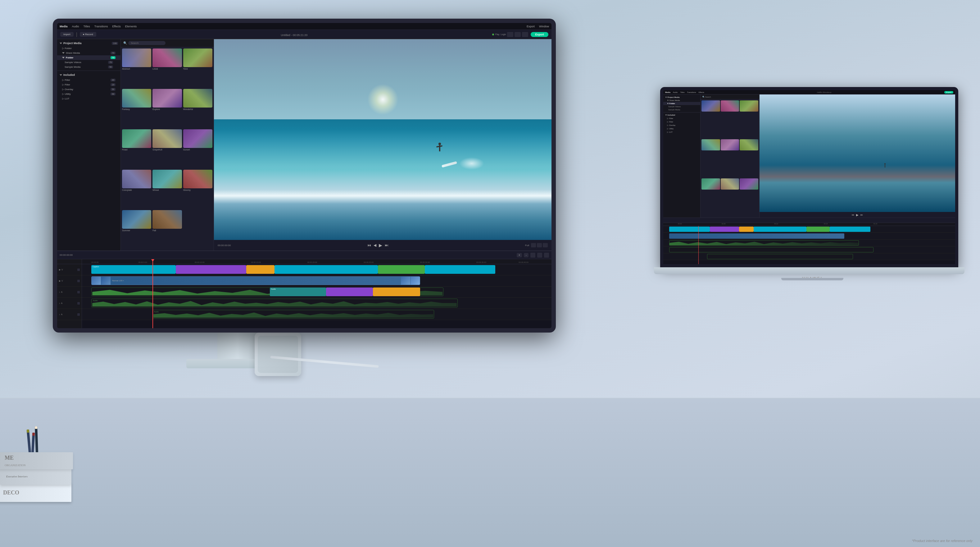  I want to click on lut-item: ▷ LUT, so click(89, 99).